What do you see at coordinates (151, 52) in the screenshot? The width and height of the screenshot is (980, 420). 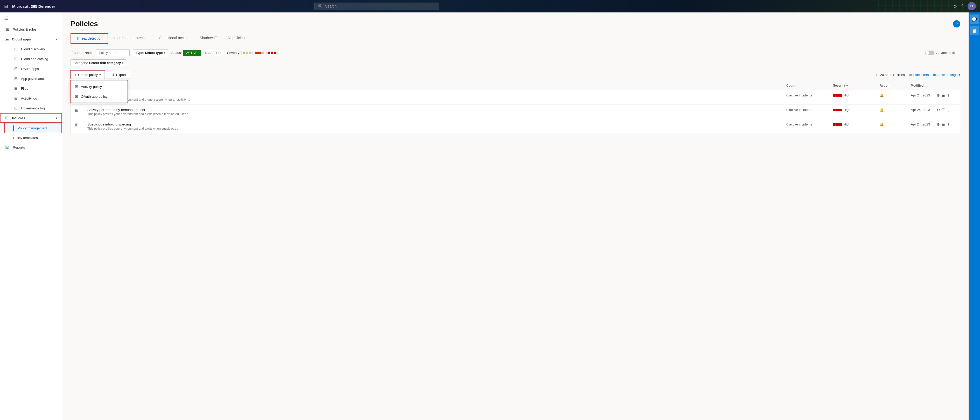 I see `filter-type: Type: Select type ▾` at bounding box center [151, 52].